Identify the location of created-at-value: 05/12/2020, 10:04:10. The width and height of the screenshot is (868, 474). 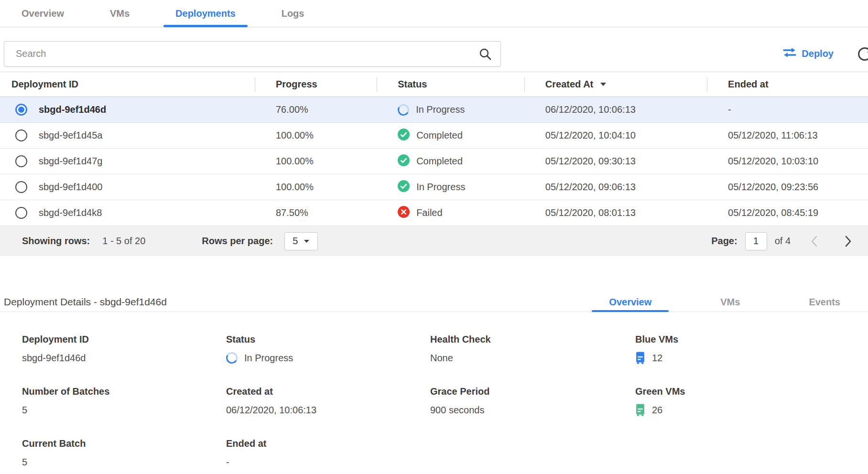
(616, 136).